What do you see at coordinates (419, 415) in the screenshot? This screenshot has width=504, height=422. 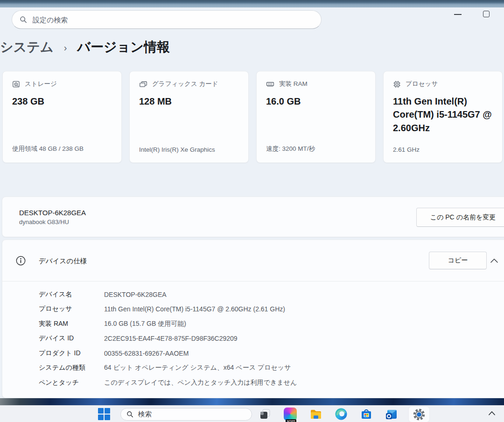 I see `gear-icon` at bounding box center [419, 415].